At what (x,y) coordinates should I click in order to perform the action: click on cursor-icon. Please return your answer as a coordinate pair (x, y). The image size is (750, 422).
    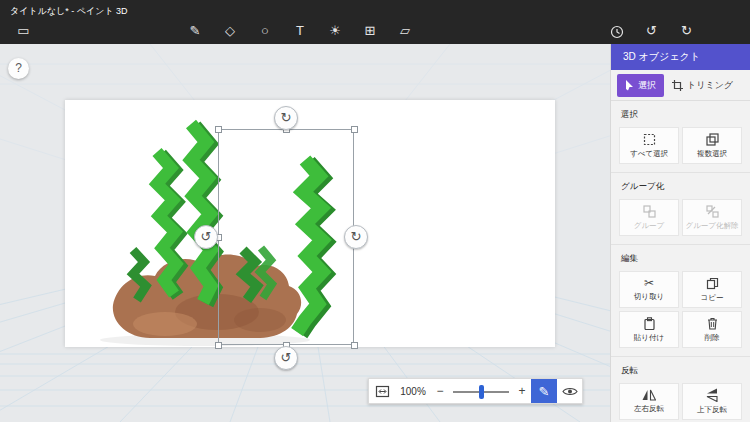
    Looking at the image, I should click on (630, 86).